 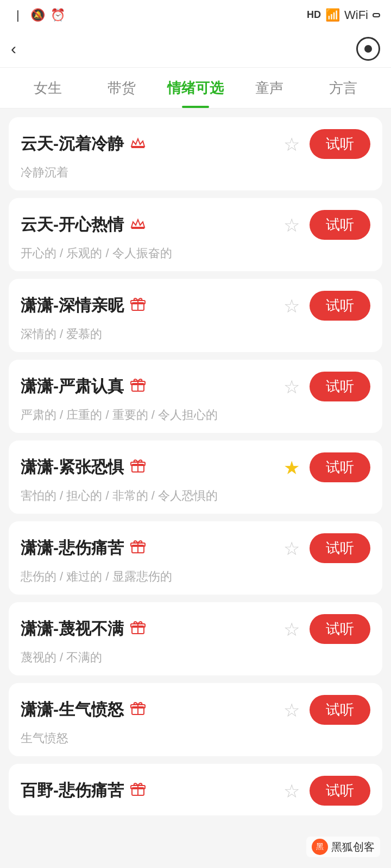 What do you see at coordinates (83, 710) in the screenshot?
I see `card-title-row: 潇潇-生气愤怒` at bounding box center [83, 710].